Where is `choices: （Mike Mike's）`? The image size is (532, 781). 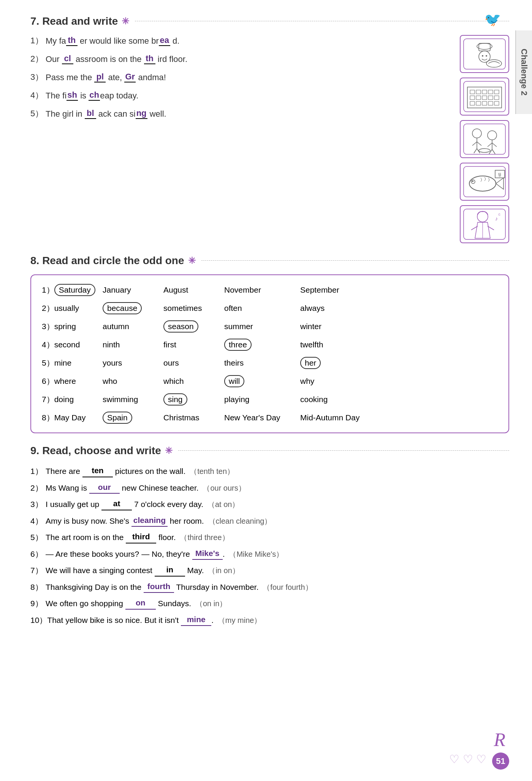 choices: （Mike Mike's） is located at coordinates (256, 554).